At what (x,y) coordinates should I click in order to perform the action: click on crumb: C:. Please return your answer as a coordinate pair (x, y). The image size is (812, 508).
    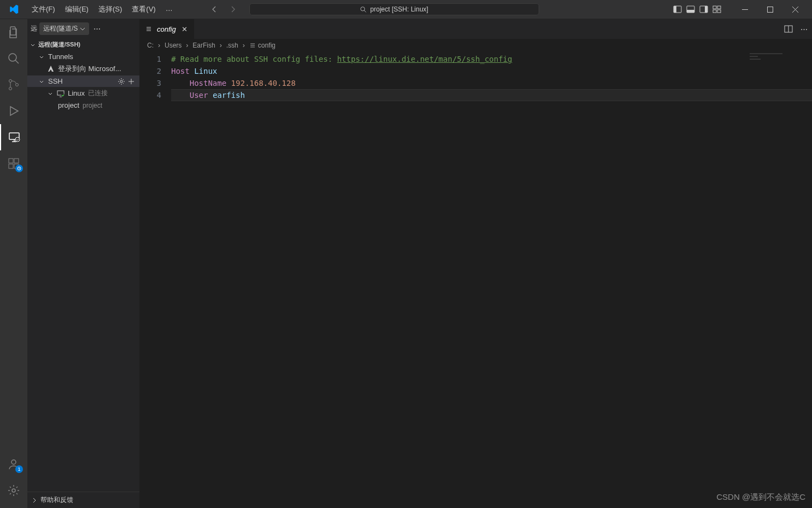
    Looking at the image, I should click on (150, 45).